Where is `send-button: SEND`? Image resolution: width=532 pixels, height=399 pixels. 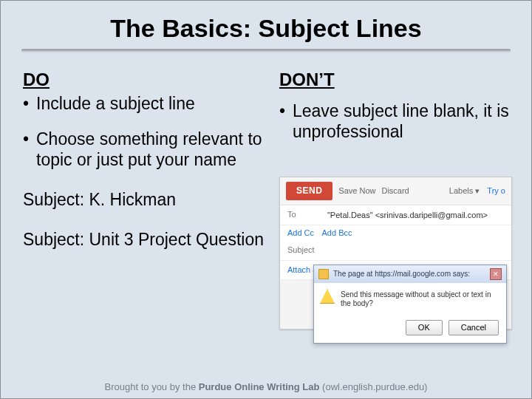
send-button: SEND is located at coordinates (309, 191).